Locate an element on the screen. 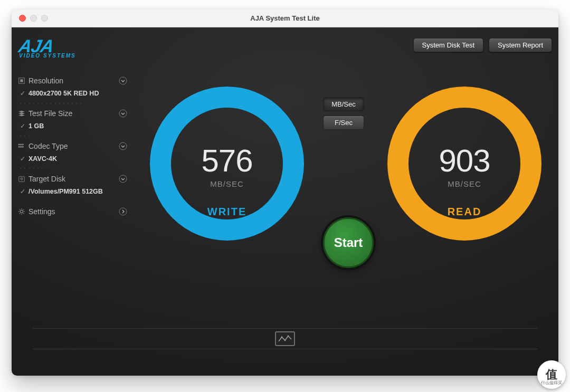 The image size is (570, 392). write-value: 576 is located at coordinates (227, 160).